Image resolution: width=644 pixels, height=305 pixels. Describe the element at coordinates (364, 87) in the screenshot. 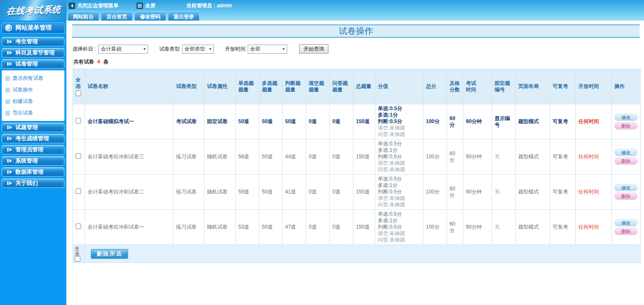

I see `header-total-count: 总题量` at that location.